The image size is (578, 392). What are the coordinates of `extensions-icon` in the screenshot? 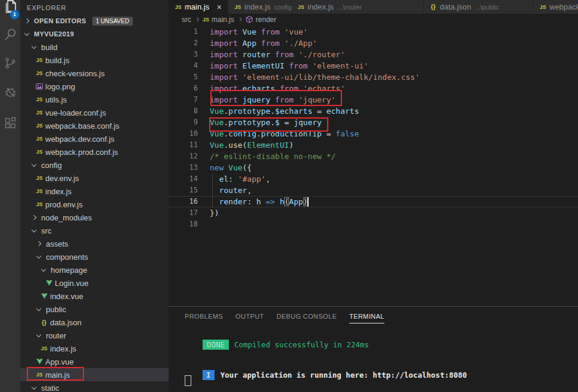 It's located at (10, 124).